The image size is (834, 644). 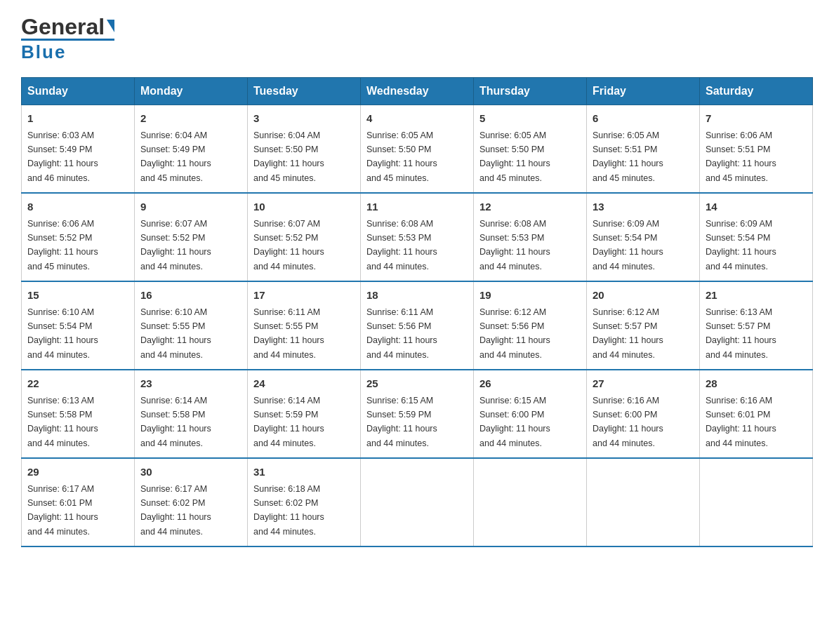 I want to click on day-number: 1, so click(x=78, y=119).